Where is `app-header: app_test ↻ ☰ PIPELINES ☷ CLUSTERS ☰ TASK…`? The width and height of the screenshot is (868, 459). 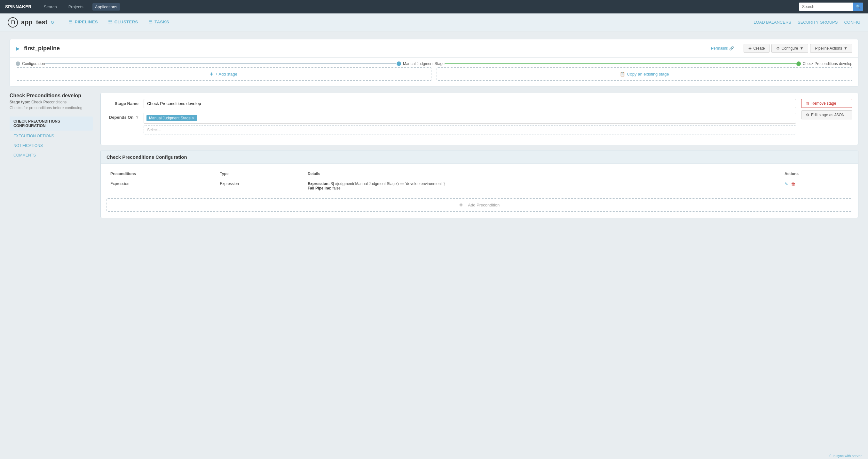 app-header: app_test ↻ ☰ PIPELINES ☷ CLUSTERS ☰ TASK… is located at coordinates (434, 22).